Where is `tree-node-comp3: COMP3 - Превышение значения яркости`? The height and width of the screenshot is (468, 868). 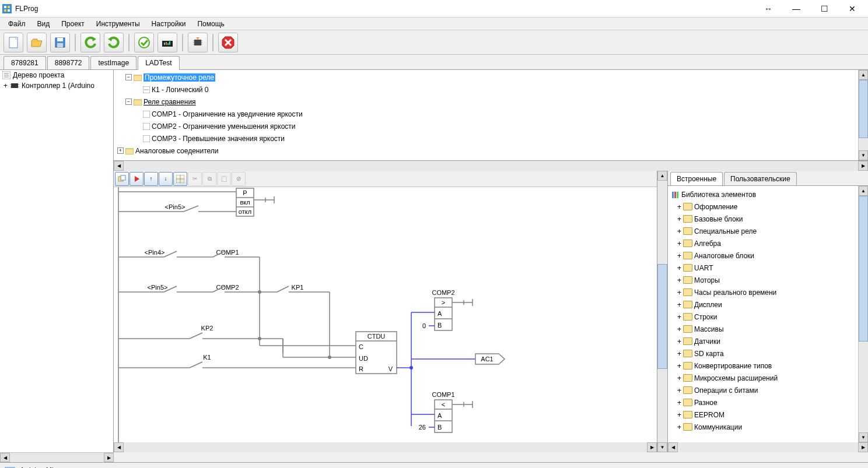
tree-node-comp3: COMP3 - Превышение значения яркости is located at coordinates (491, 139).